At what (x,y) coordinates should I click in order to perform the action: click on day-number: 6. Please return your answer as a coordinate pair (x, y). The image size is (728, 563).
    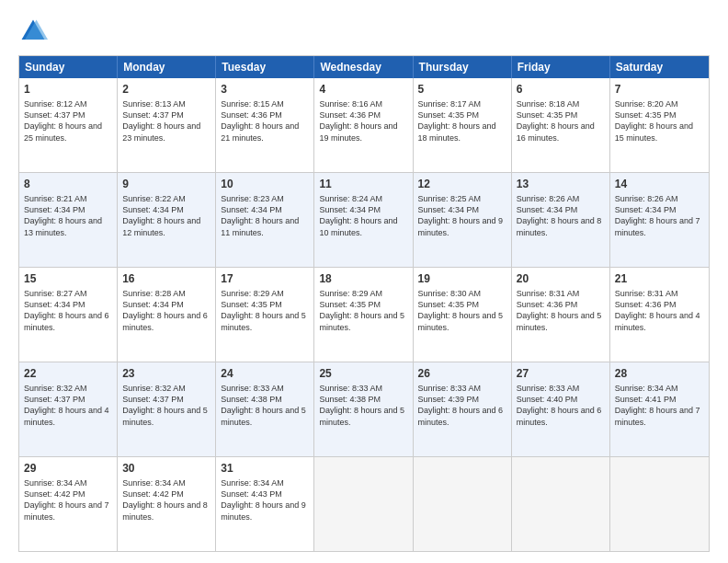
    Looking at the image, I should click on (561, 89).